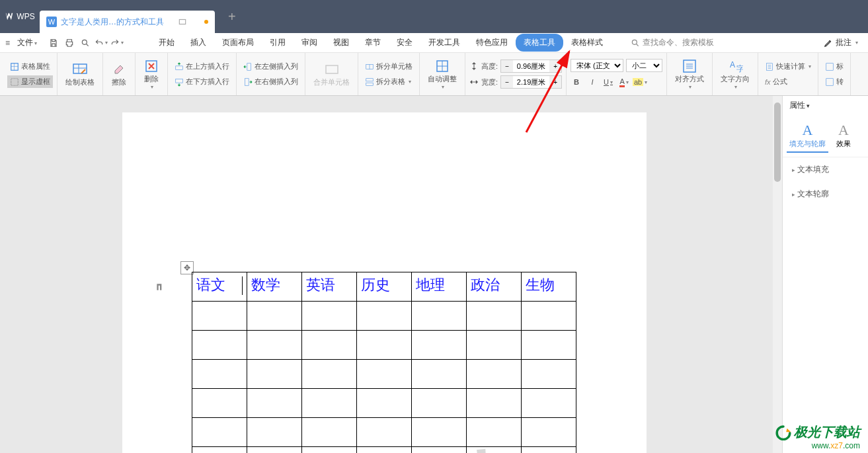 This screenshot has width=868, height=453. I want to click on repeat-label-button: 转, so click(834, 82).